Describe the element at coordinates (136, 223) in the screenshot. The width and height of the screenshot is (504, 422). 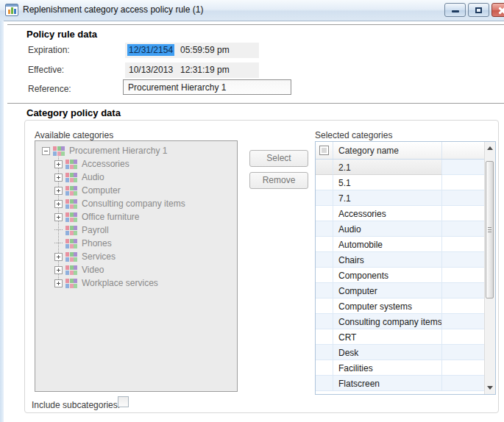
I see `category-tree-children: AccessoriesAudioComputerConsulting compa…` at that location.